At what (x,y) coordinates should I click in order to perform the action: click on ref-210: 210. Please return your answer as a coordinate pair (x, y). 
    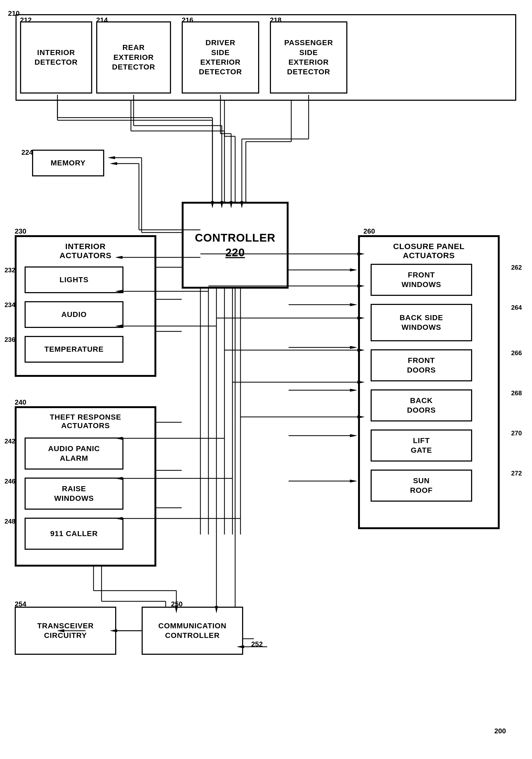
    Looking at the image, I should click on (14, 13).